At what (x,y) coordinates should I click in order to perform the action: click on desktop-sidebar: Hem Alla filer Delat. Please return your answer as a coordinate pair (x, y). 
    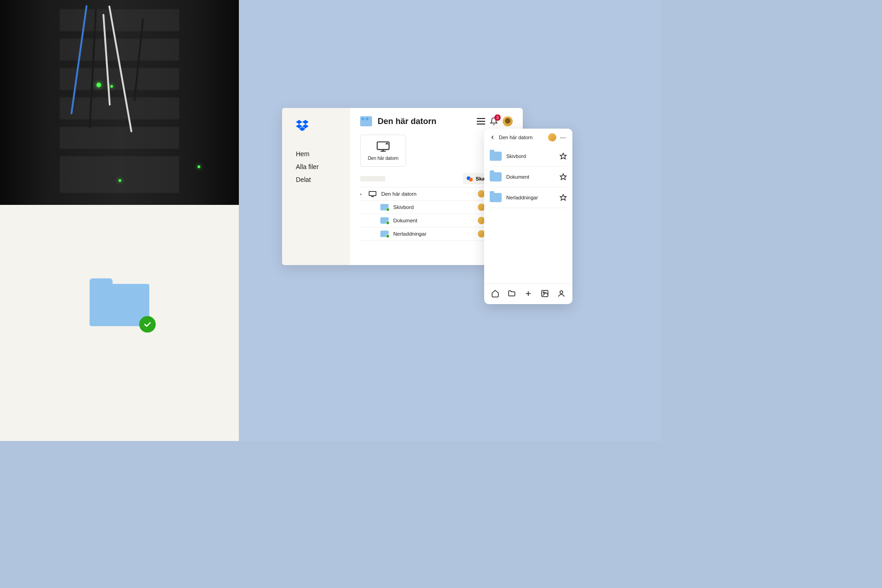
    Looking at the image, I should click on (316, 187).